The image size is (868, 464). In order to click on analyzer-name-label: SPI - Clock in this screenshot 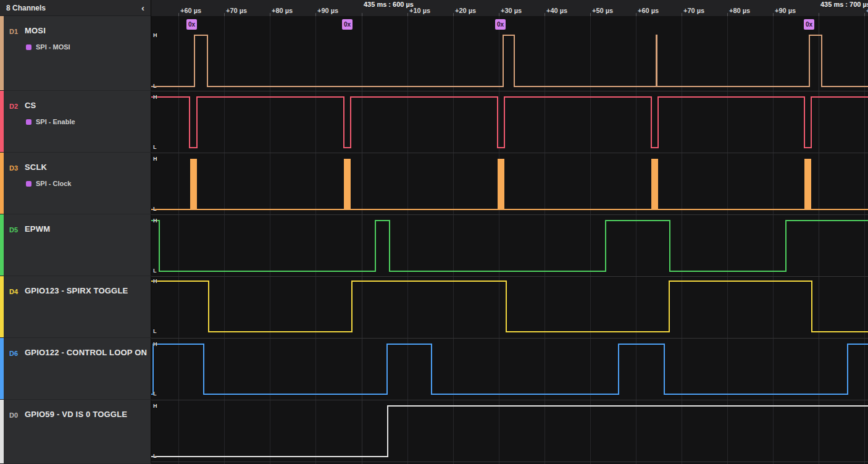, I will do `click(53, 183)`.